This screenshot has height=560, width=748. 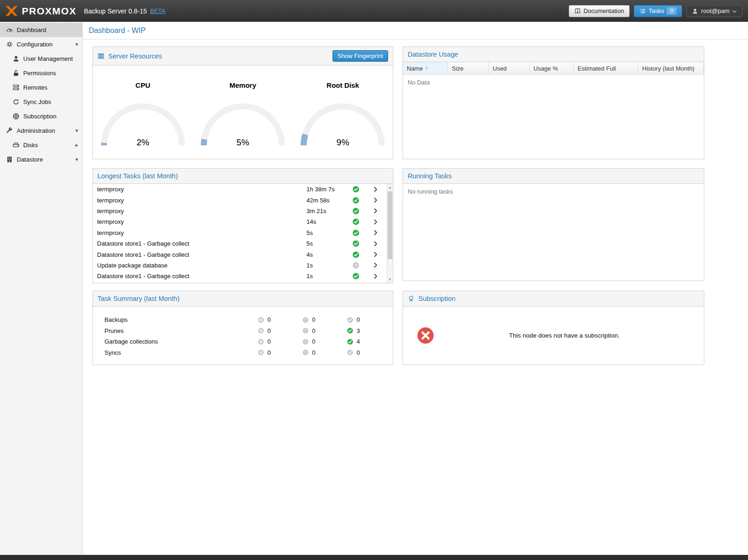 What do you see at coordinates (240, 266) in the screenshot?
I see `task-row: Update package database 1s ?` at bounding box center [240, 266].